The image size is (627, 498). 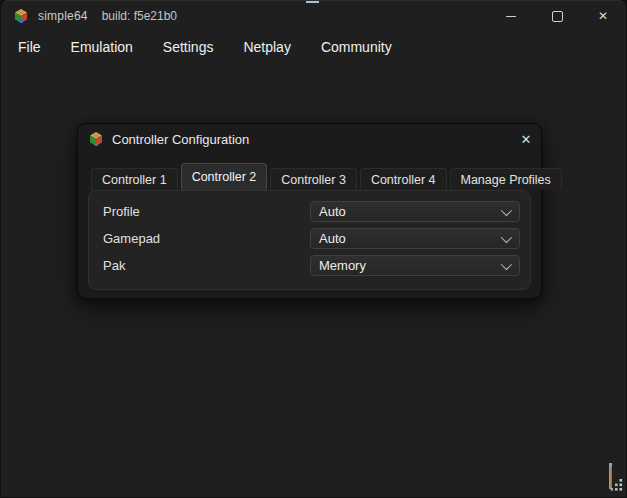 I want to click on tab-manage-profiles: Manage Profiles, so click(x=506, y=179).